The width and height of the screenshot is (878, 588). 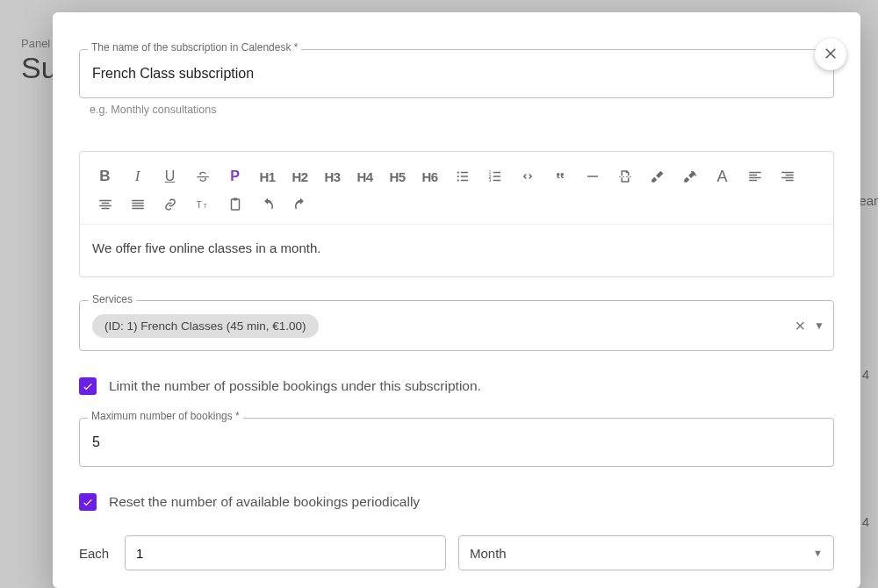 I want to click on close-icon, so click(x=831, y=54).